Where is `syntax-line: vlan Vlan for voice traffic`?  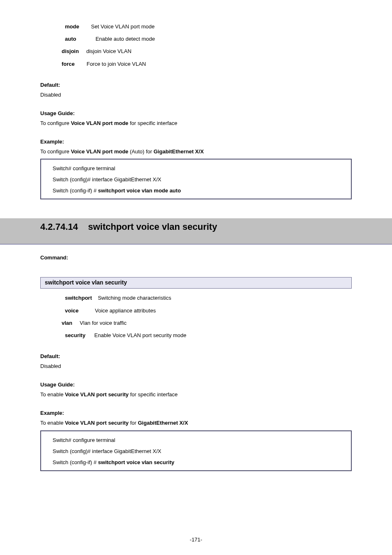
syntax-line: vlan Vlan for voice traffic is located at coordinates (207, 323).